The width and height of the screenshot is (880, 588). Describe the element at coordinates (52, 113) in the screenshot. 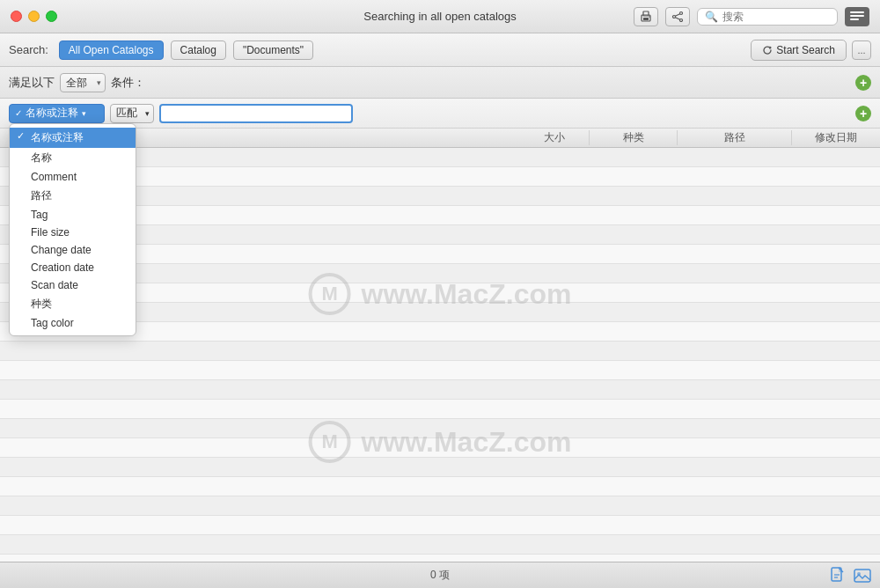

I see `filter-type-label: 名称或注释` at that location.